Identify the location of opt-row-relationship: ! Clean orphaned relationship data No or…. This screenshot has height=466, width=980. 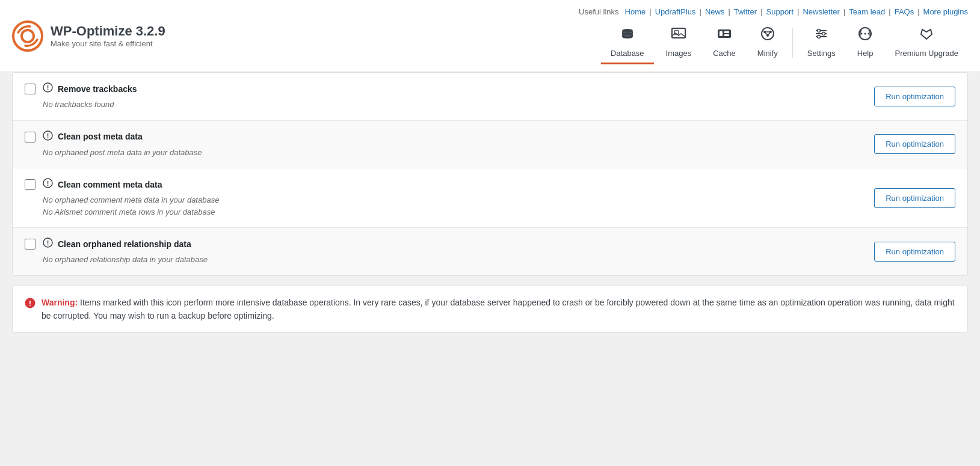
(490, 251).